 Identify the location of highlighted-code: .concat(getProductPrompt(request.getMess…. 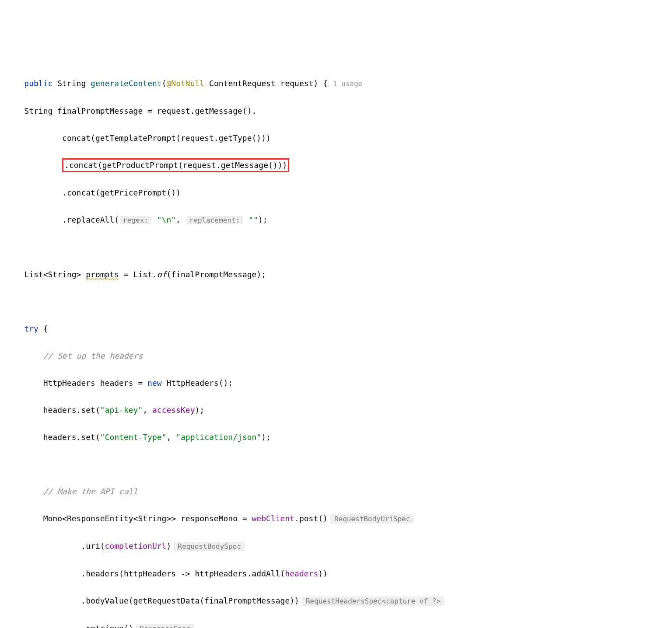
(176, 165).